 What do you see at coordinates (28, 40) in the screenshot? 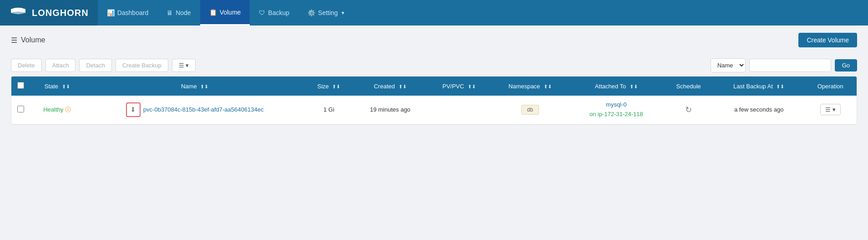
I see `page-title-container: ☰ Volume` at bounding box center [28, 40].